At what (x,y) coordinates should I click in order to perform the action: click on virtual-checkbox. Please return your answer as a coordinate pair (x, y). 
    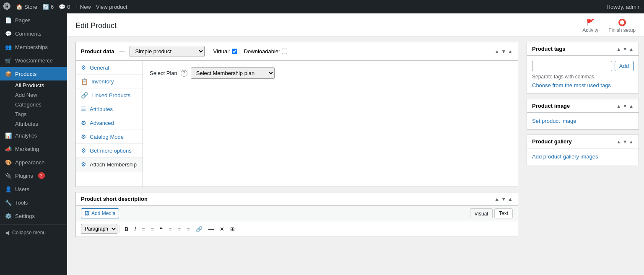
    Looking at the image, I should click on (235, 51).